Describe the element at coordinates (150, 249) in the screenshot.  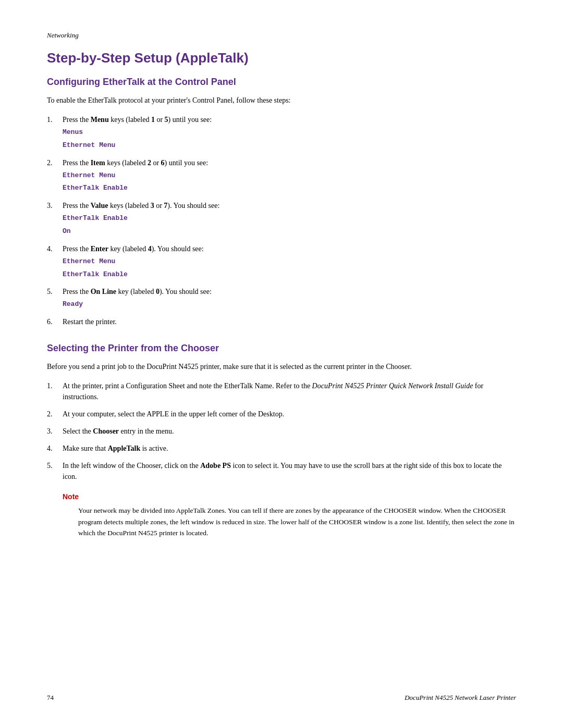
I see `step-4-bold-4: 4` at that location.